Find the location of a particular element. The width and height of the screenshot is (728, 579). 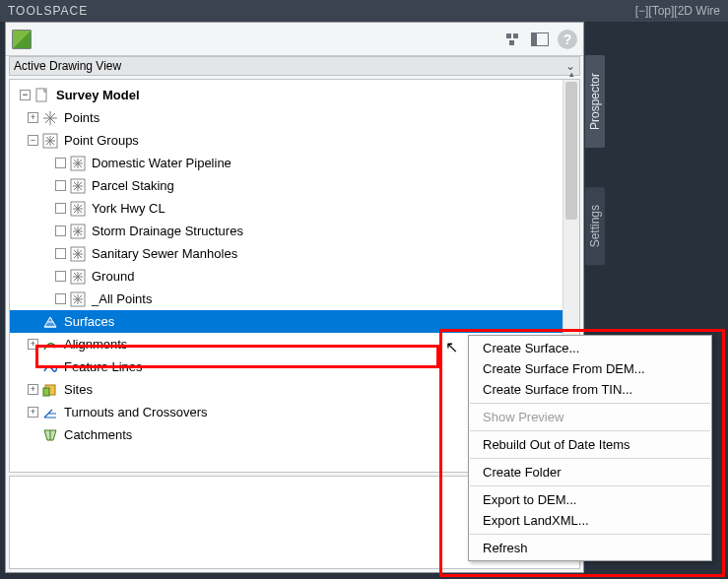

tree-item: −Point Groups is located at coordinates (286, 140).